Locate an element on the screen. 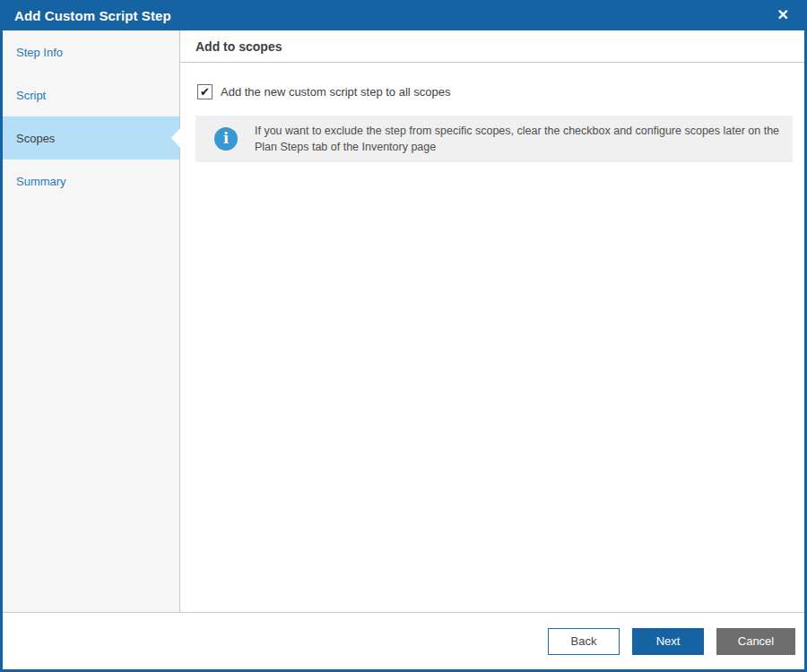 This screenshot has width=807, height=672. dialog-title: Add Custom Script Step is located at coordinates (93, 16).